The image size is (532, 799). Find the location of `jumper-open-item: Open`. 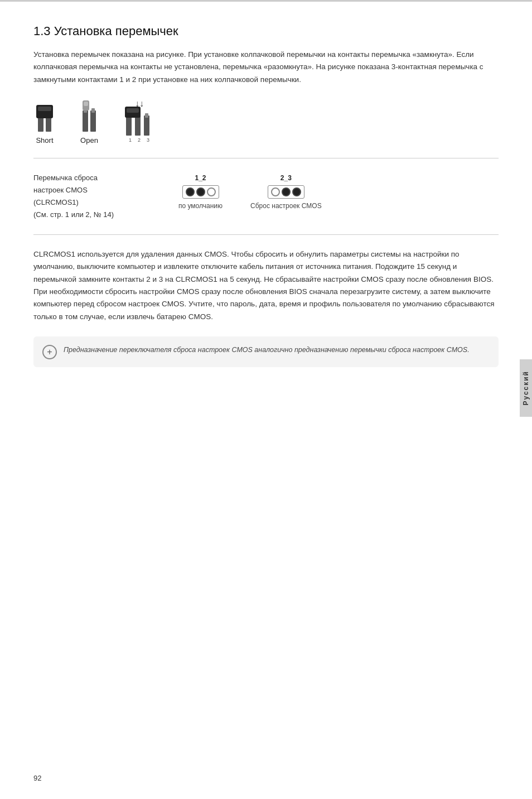

jumper-open-item: Open is located at coordinates (89, 122).